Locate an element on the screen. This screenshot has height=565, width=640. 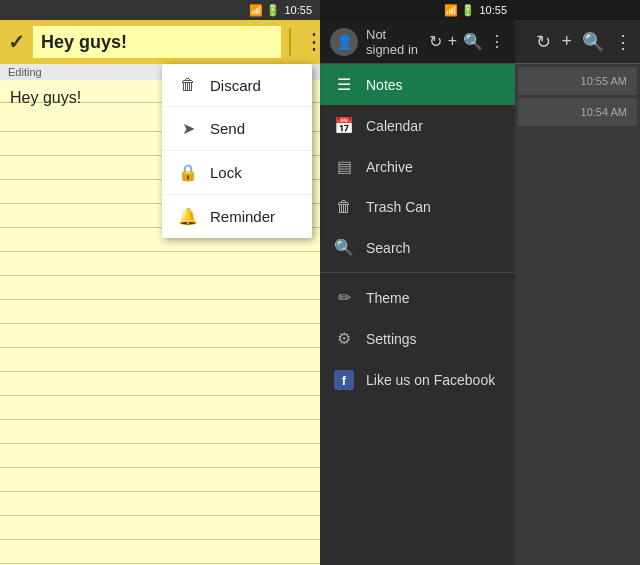
check-icon: ✓ is located at coordinates (16, 42).